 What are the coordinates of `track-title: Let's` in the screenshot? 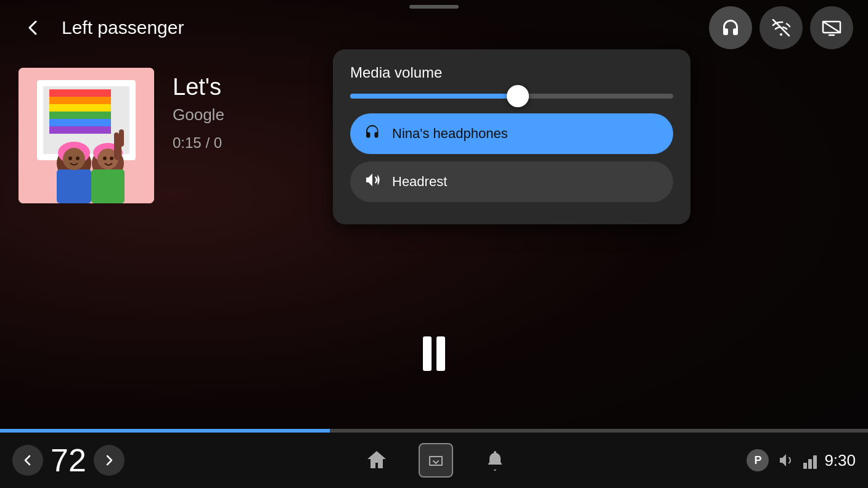 It's located at (199, 87).